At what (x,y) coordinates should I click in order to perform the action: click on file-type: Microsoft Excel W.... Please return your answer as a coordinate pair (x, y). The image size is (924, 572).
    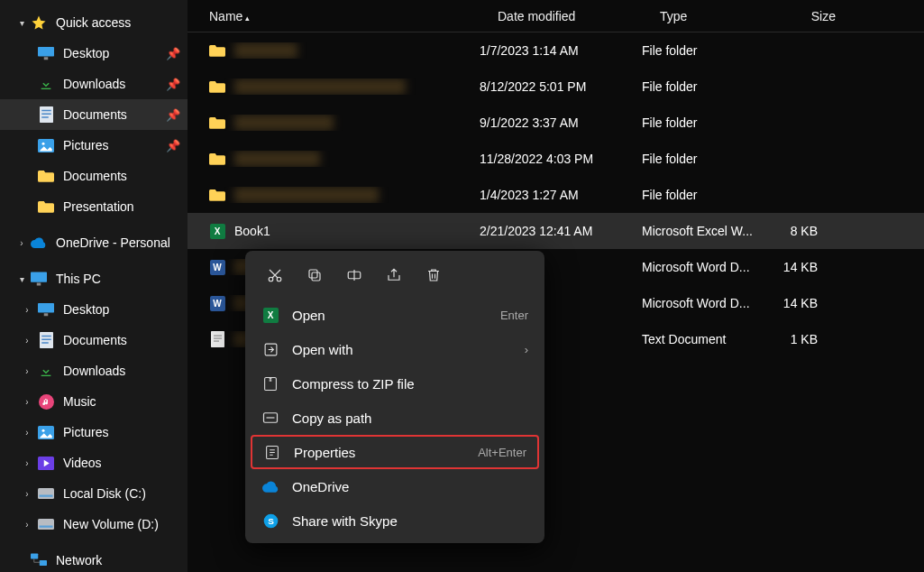
    Looking at the image, I should click on (703, 231).